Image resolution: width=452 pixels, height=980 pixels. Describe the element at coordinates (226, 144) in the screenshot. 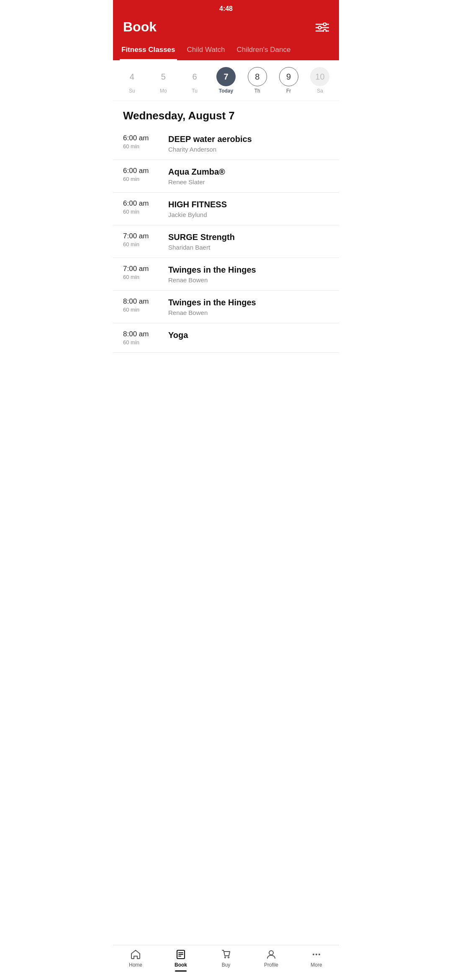

I see `list-item: 6:00 am 60 min DEEP water aerobics Chari…` at that location.